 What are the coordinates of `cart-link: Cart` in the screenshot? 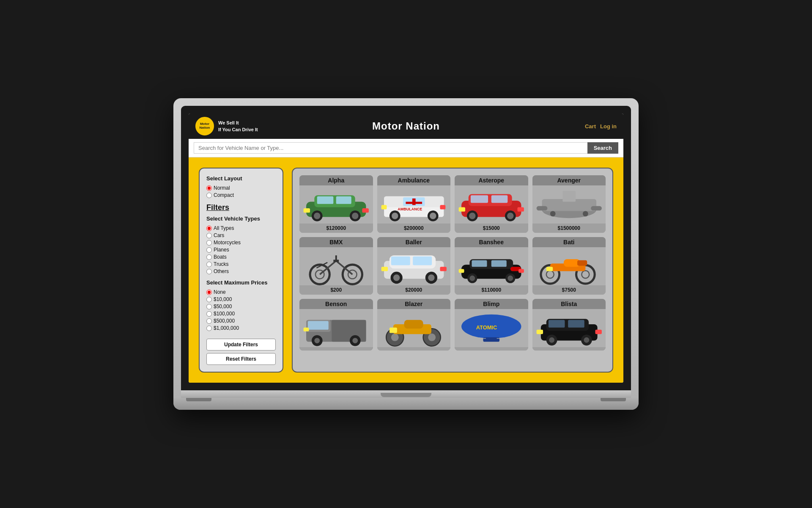 It's located at (590, 126).